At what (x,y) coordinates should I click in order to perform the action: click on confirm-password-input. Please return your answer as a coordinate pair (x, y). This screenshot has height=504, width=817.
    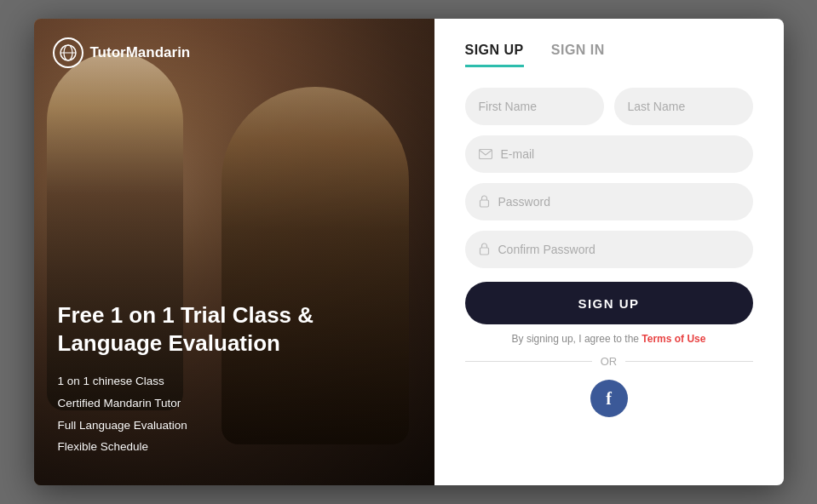
    Looking at the image, I should click on (619, 249).